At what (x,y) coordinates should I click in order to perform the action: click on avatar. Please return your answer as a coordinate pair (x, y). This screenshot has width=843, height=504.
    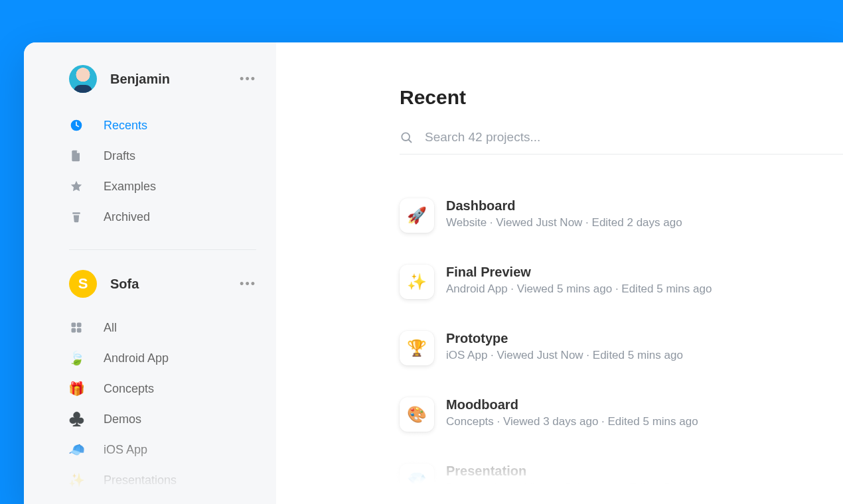
    Looking at the image, I should click on (83, 79).